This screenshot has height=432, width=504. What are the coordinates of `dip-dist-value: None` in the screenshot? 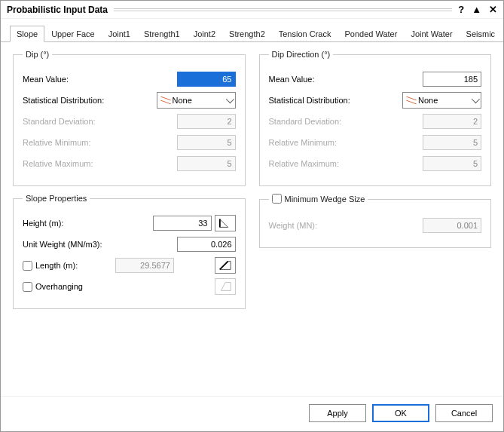 It's located at (182, 100).